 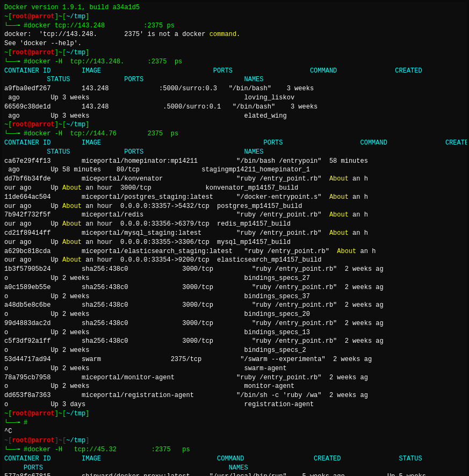 I want to click on line-40: 78a795cb7958 miceportal/monitor-agent "r…, so click(x=234, y=378).